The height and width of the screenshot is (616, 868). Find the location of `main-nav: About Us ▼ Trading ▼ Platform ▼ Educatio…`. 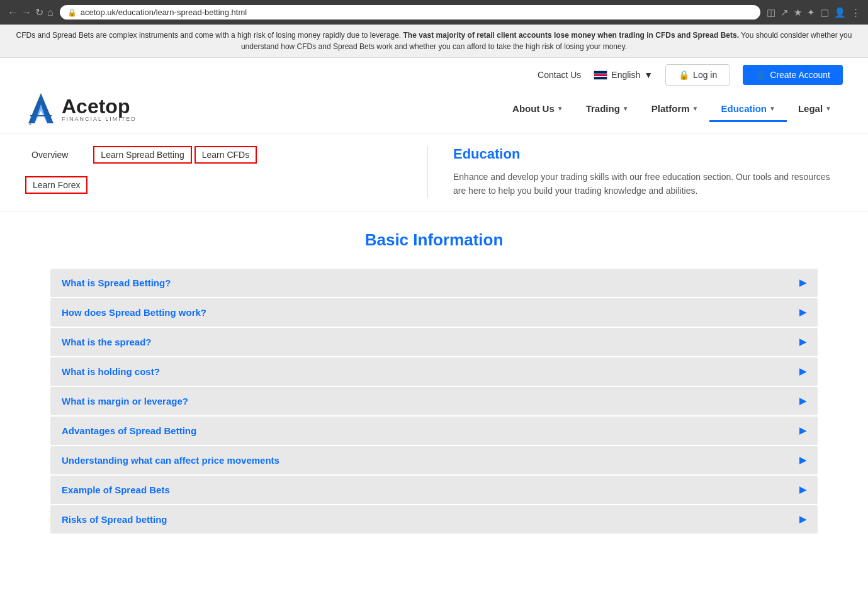

main-nav: About Us ▼ Trading ▼ Platform ▼ Educatio… is located at coordinates (672, 109).